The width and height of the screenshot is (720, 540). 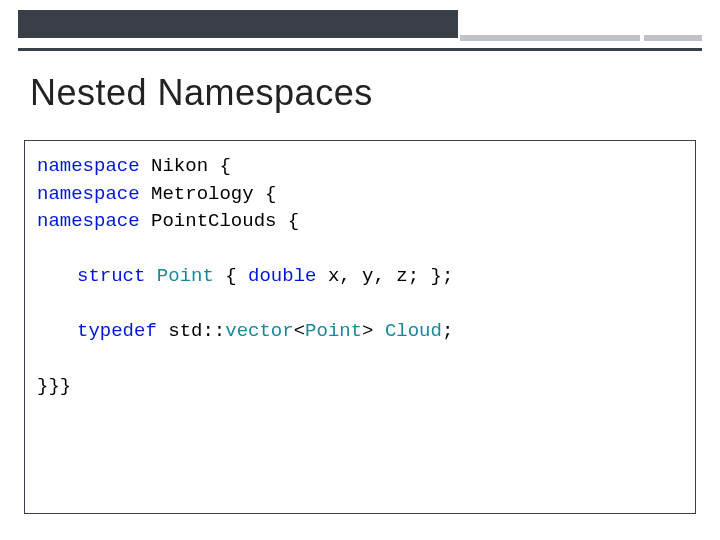 I want to click on code-text: Nikon {, so click(x=186, y=166).